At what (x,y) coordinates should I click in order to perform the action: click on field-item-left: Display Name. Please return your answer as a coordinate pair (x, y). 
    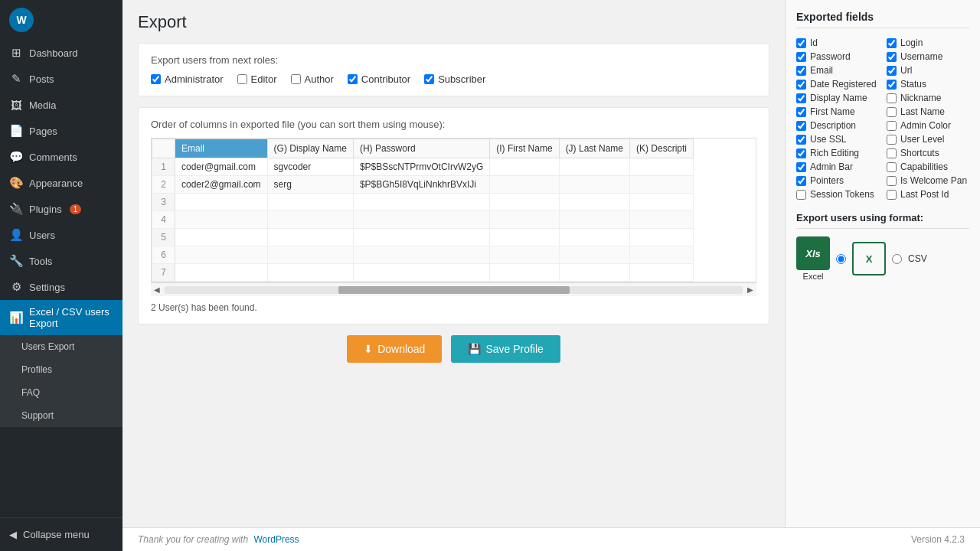
    Looking at the image, I should click on (838, 98).